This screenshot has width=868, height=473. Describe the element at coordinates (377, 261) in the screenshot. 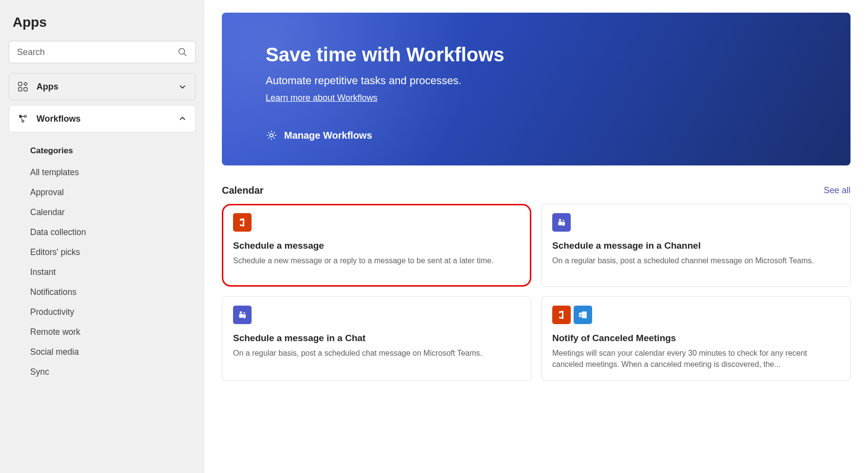

I see `card-desc: Schedule a new message or a reply to a m…` at that location.